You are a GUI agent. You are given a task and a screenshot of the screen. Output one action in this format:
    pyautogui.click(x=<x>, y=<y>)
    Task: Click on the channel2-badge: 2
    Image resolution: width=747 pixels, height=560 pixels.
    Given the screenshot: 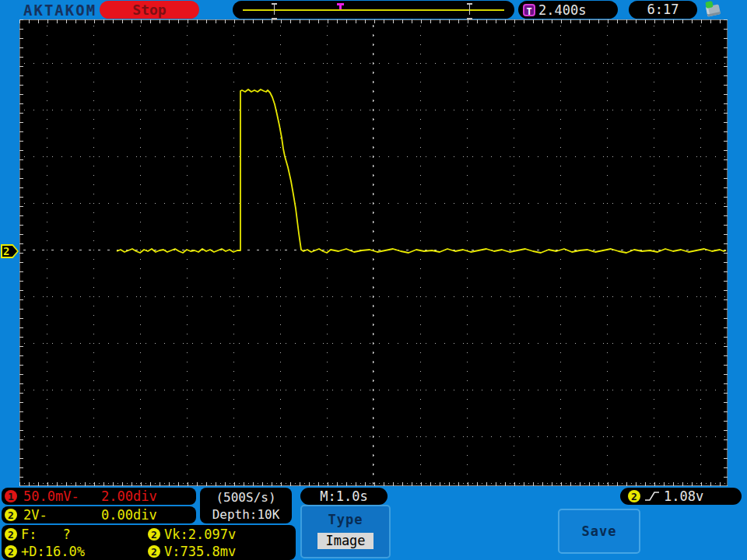 What is the action you would take?
    pyautogui.click(x=11, y=515)
    